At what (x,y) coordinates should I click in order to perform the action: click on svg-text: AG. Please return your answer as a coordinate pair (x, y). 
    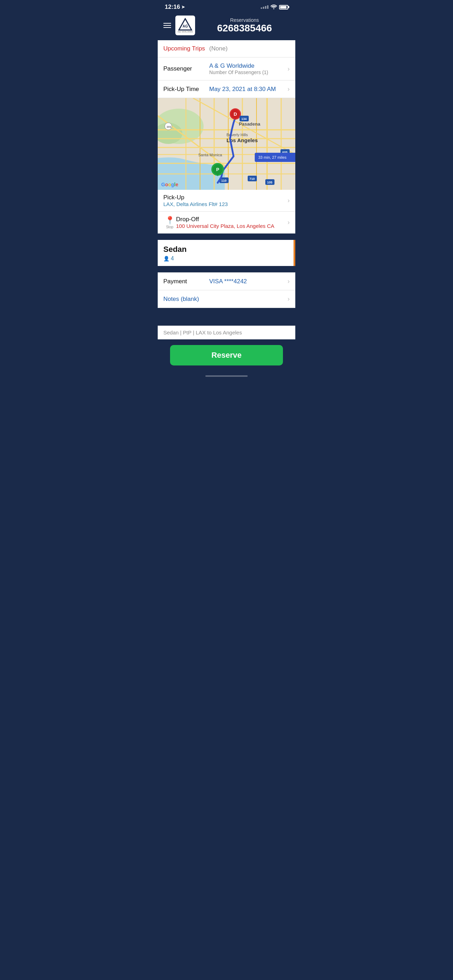
    Looking at the image, I should click on (185, 26).